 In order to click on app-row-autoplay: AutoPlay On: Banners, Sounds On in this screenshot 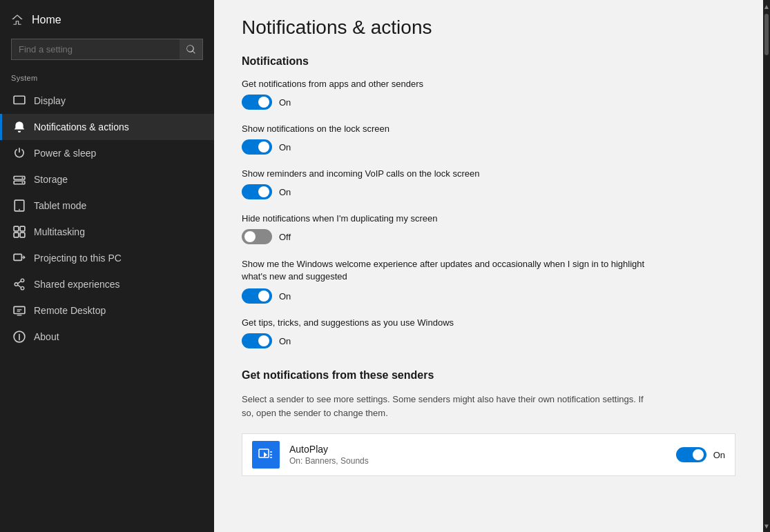, I will do `click(489, 455)`.